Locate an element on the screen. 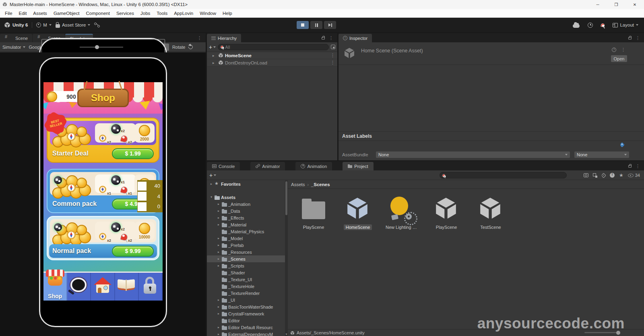 Image resolution: width=644 pixels, height=336 pixels. menu-item: Window is located at coordinates (208, 13).